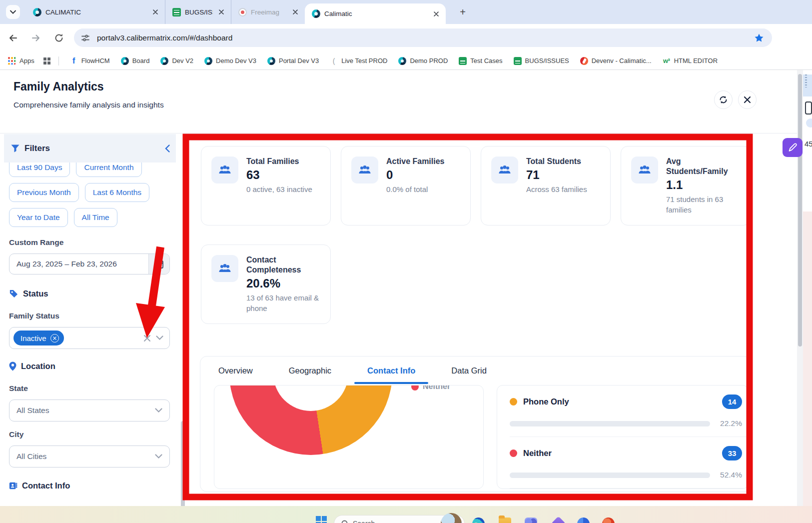  Describe the element at coordinates (463, 12) in the screenshot. I see `new-tab-button: +` at that location.